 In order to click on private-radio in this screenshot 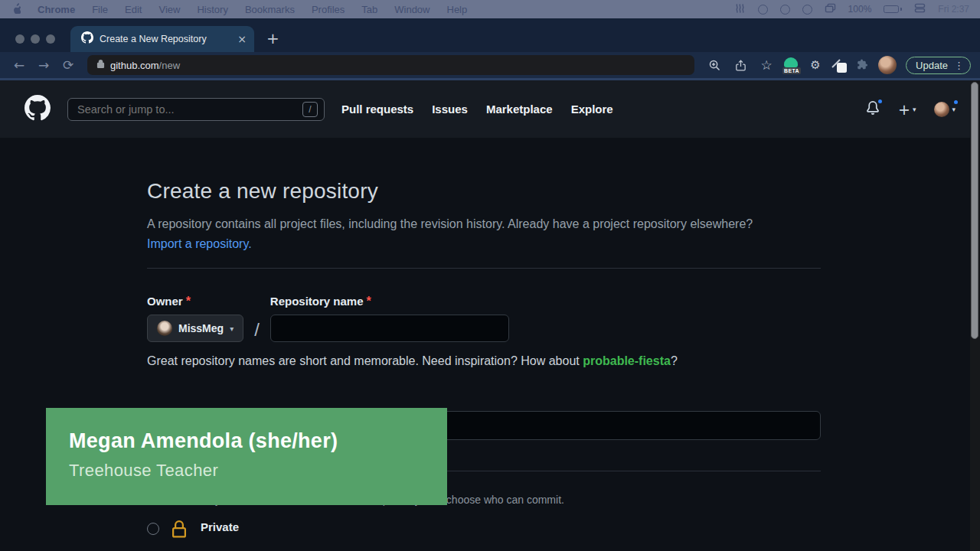, I will do `click(153, 529)`.